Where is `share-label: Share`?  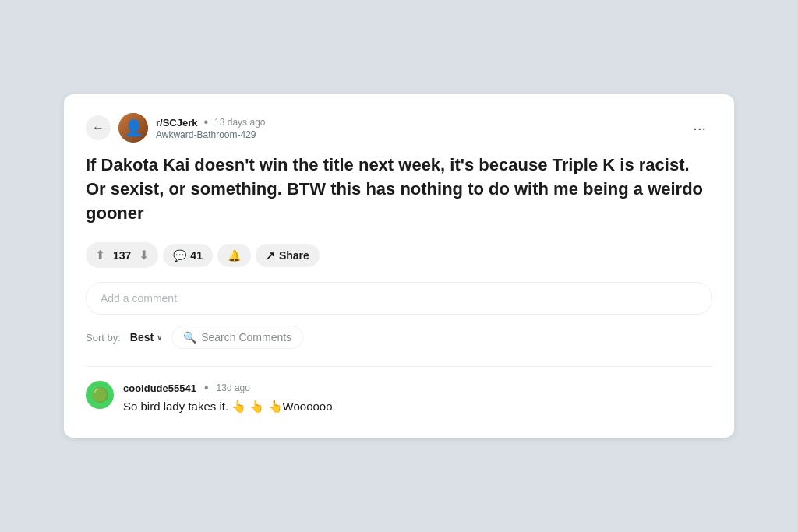
share-label: Share is located at coordinates (295, 255).